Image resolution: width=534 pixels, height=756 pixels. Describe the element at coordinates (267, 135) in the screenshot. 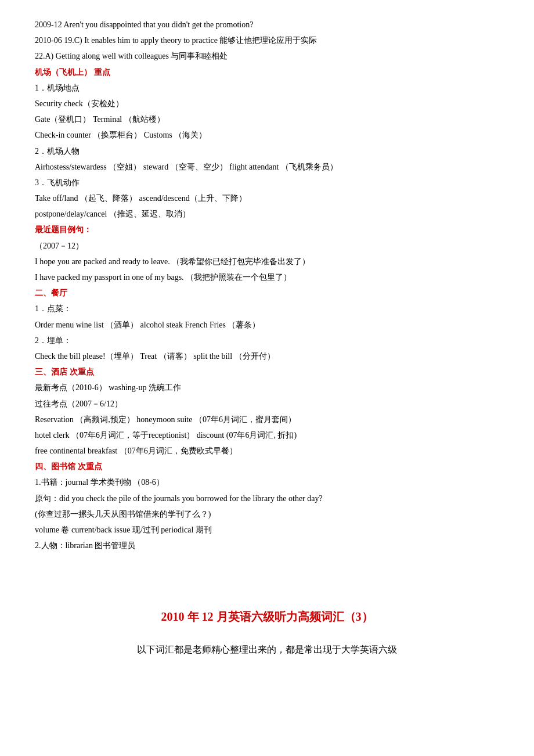

I see `line8: Check-in counter （换票柜台） Customs （海关）` at that location.